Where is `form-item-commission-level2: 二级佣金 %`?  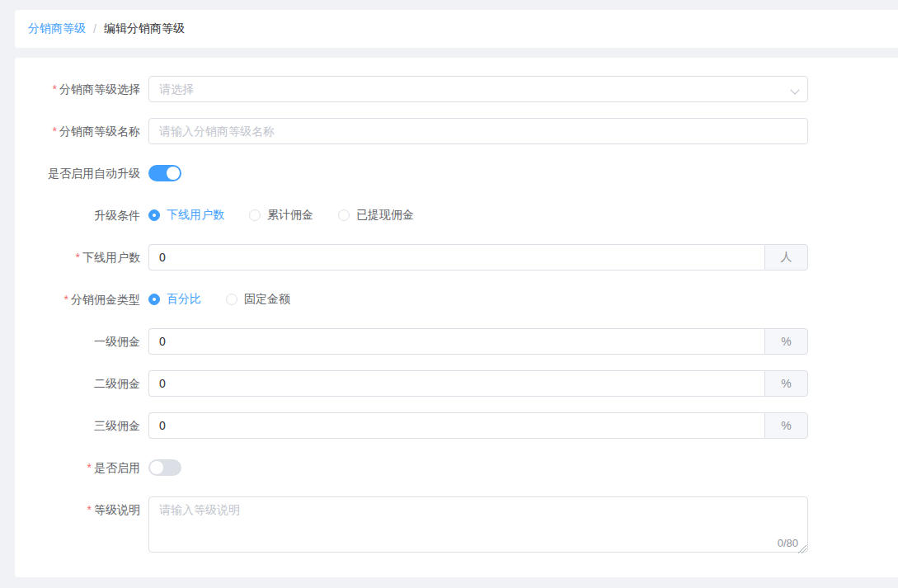 form-item-commission-level2: 二级佣金 % is located at coordinates (457, 383).